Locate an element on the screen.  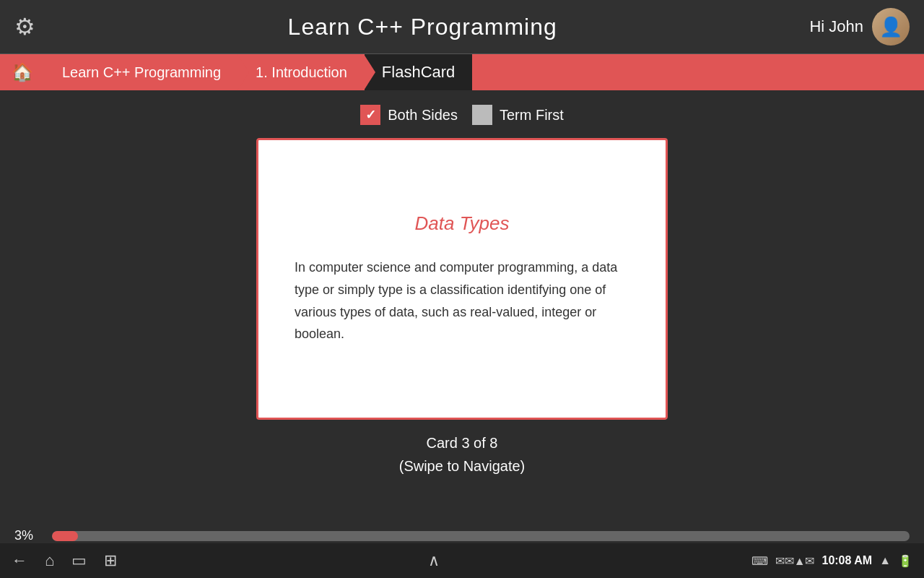
flashcard-term: Data Types is located at coordinates (462, 224).